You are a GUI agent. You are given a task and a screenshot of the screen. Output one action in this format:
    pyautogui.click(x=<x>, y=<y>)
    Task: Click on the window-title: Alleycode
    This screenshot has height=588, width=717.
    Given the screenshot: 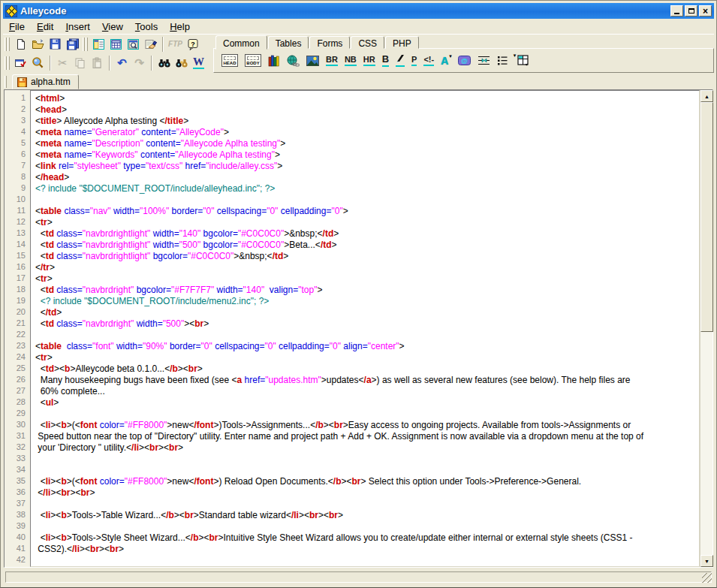 What is the action you would take?
    pyautogui.click(x=44, y=11)
    